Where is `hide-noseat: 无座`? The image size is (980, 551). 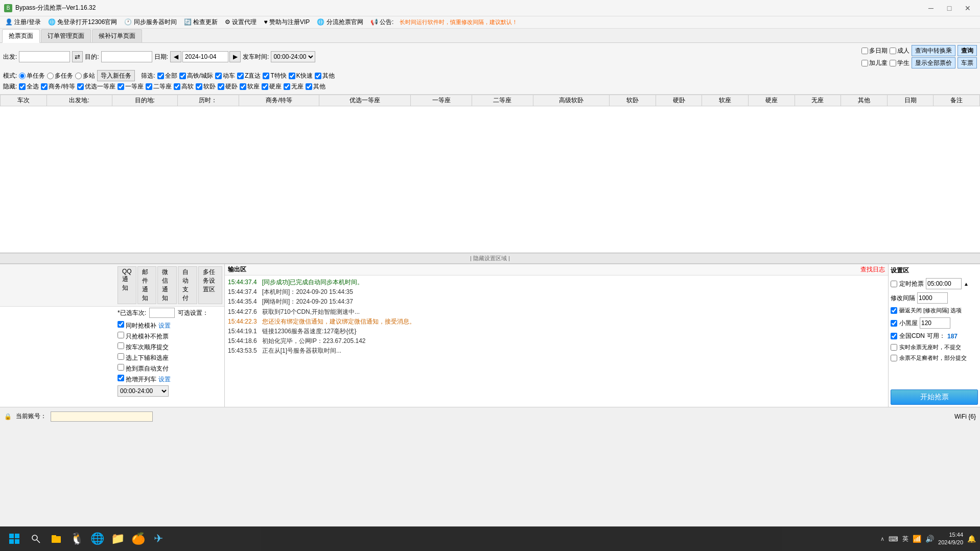
hide-noseat: 无座 is located at coordinates (293, 87).